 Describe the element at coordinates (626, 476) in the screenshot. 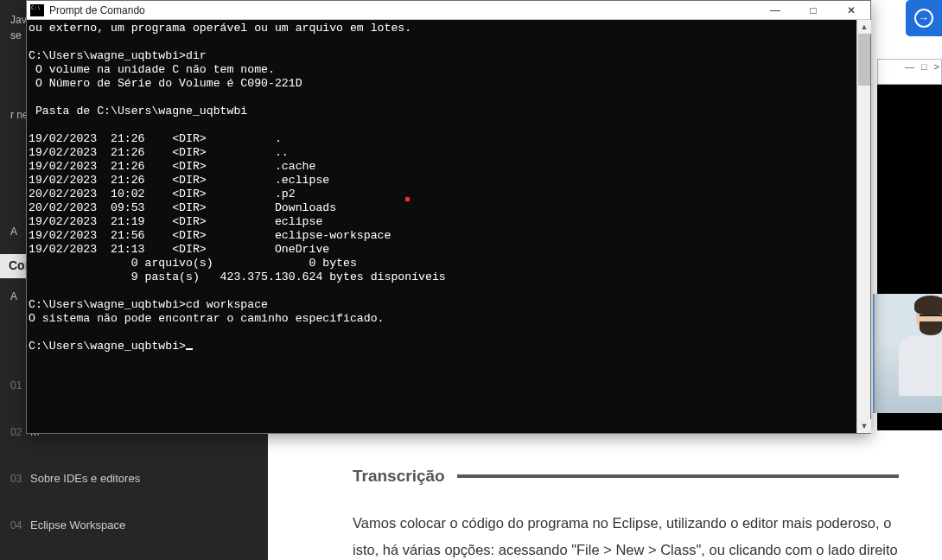

I see `transcript-header: Transcrição` at that location.